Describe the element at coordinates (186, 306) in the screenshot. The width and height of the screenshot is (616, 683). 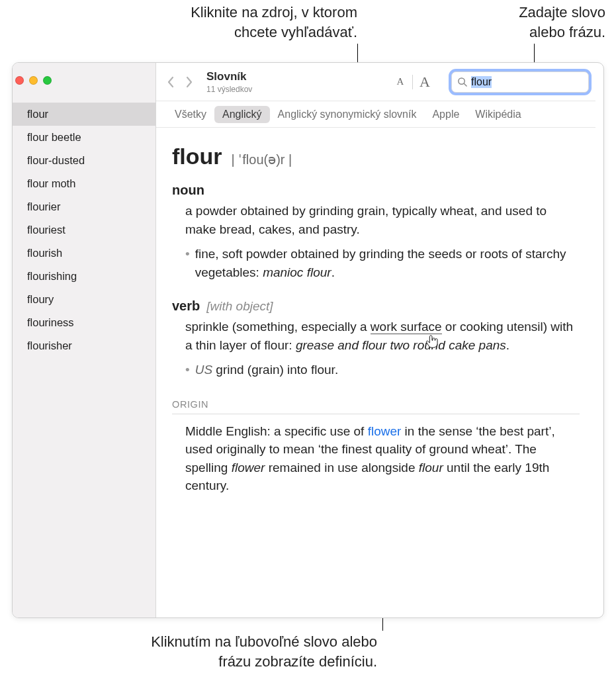
I see `part-of-speech: verb` at that location.